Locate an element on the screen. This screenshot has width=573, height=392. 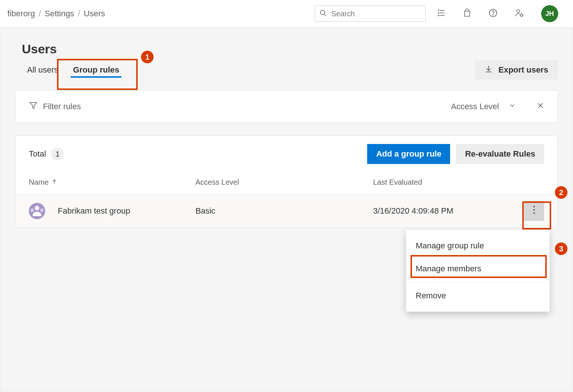
row-access: Basic is located at coordinates (284, 211).